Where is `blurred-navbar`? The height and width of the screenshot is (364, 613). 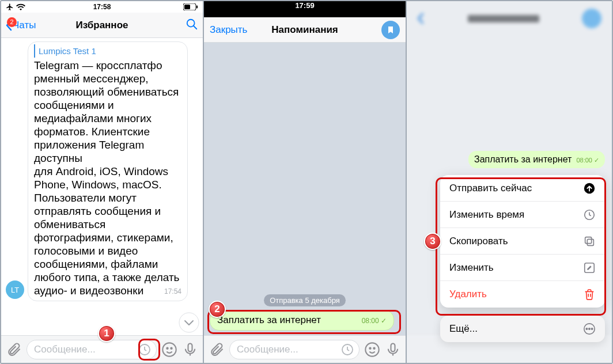 blurred-navbar is located at coordinates (509, 18).